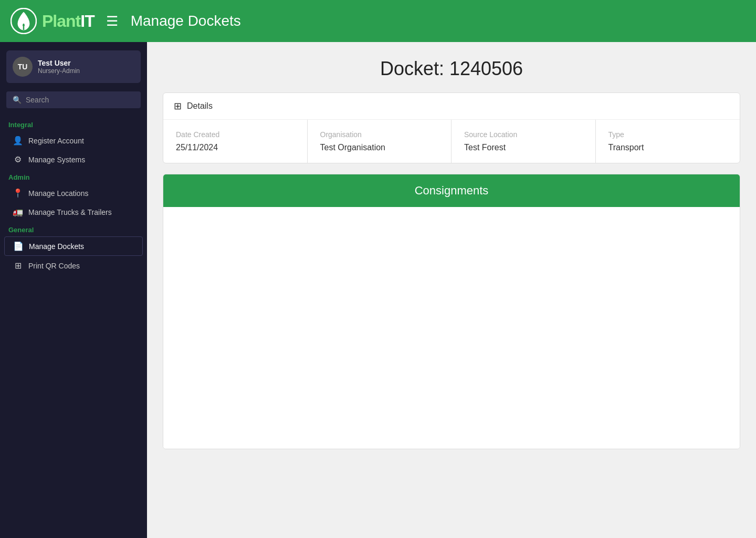 This screenshot has height=538, width=756. What do you see at coordinates (186, 21) in the screenshot?
I see `header-title: Manage Dockets` at bounding box center [186, 21].